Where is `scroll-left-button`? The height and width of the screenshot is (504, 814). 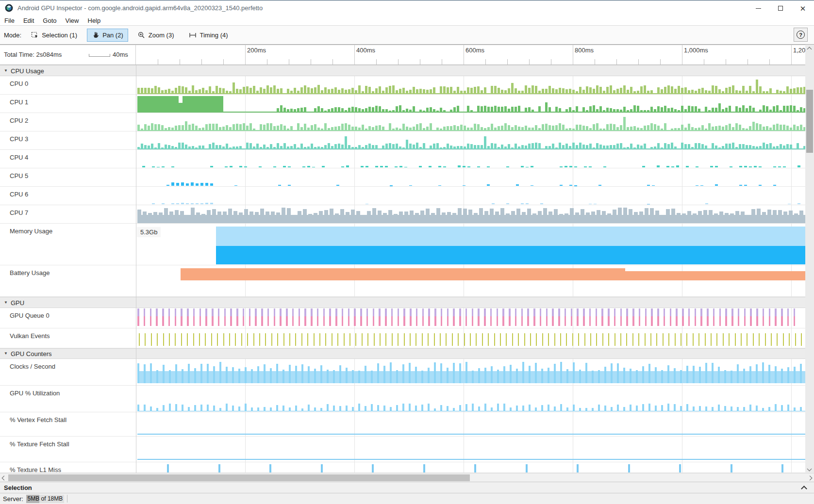 scroll-left-button is located at coordinates (4, 478).